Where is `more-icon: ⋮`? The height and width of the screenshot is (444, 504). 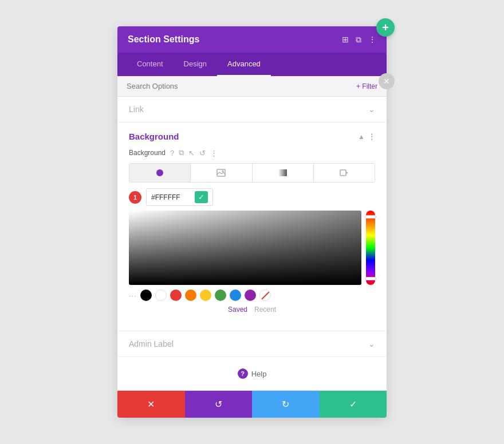 more-icon: ⋮ is located at coordinates (372, 39).